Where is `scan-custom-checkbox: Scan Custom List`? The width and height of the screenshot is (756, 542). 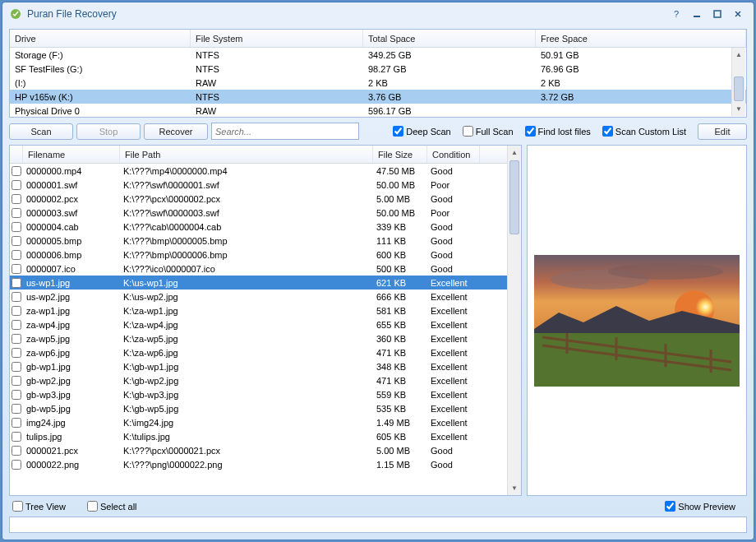
scan-custom-checkbox: Scan Custom List is located at coordinates (644, 132).